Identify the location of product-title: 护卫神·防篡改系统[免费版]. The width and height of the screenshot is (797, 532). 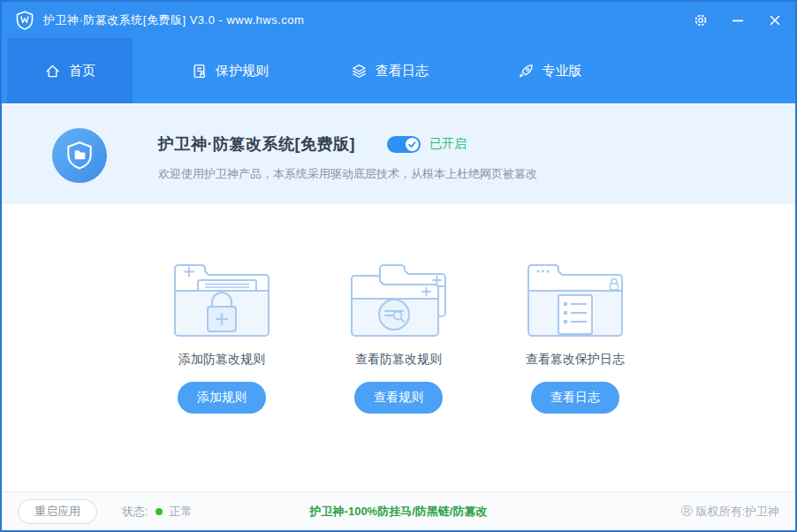
(256, 144).